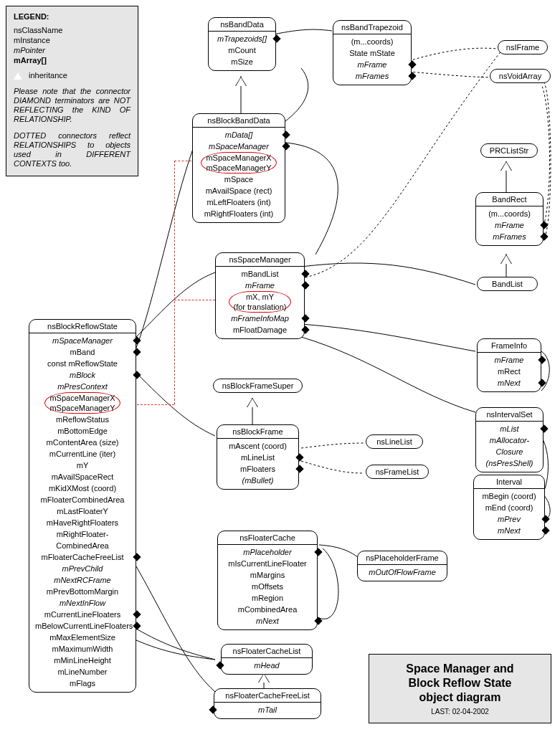 The width and height of the screenshot is (560, 732). I want to click on attr-row: mPrevBottomMargin, so click(82, 591).